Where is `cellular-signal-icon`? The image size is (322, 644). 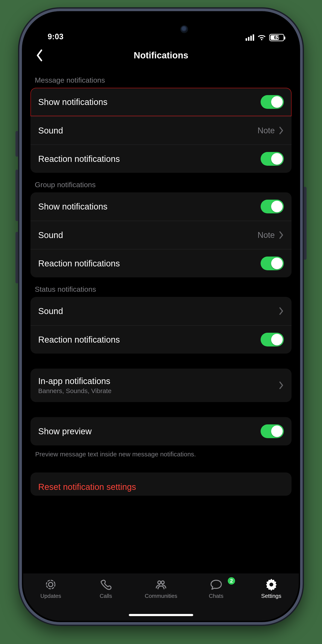
cellular-signal-icon is located at coordinates (250, 38).